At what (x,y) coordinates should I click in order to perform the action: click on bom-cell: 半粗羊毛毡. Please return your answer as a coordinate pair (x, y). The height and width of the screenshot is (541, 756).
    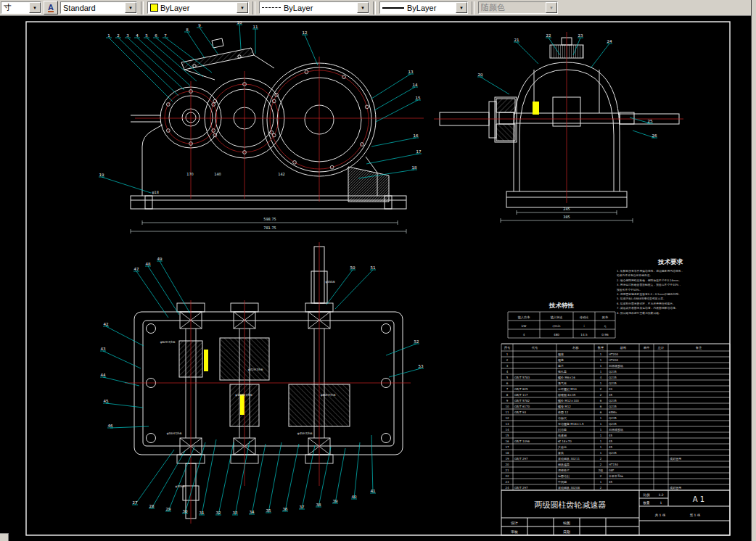
    Looking at the image, I should click on (615, 476).